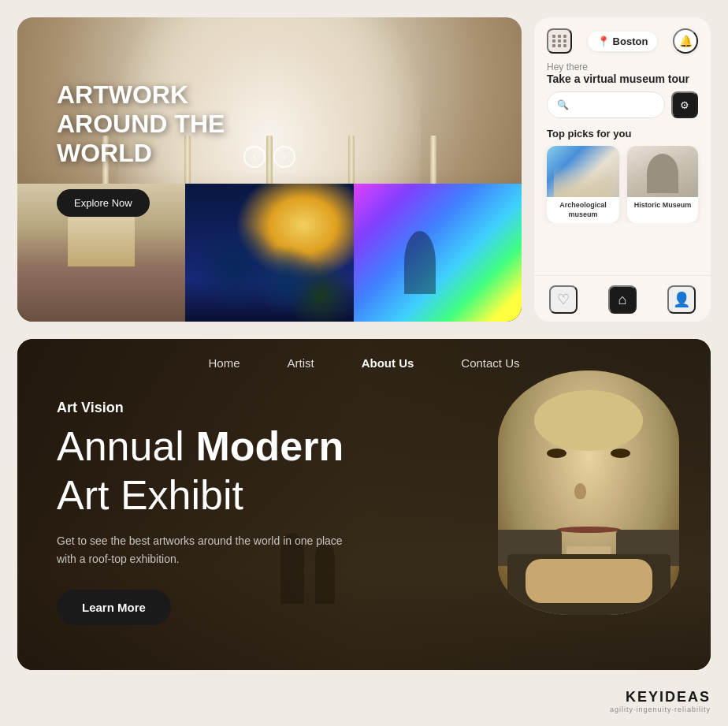  I want to click on greeting-hey: Hey there, so click(622, 67).